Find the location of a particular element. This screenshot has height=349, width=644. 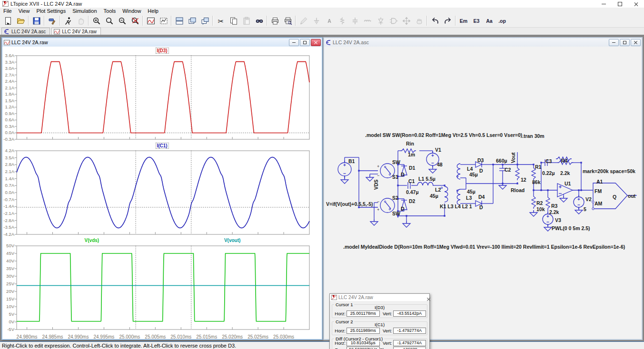

schematic-label: L3 is located at coordinates (469, 198).